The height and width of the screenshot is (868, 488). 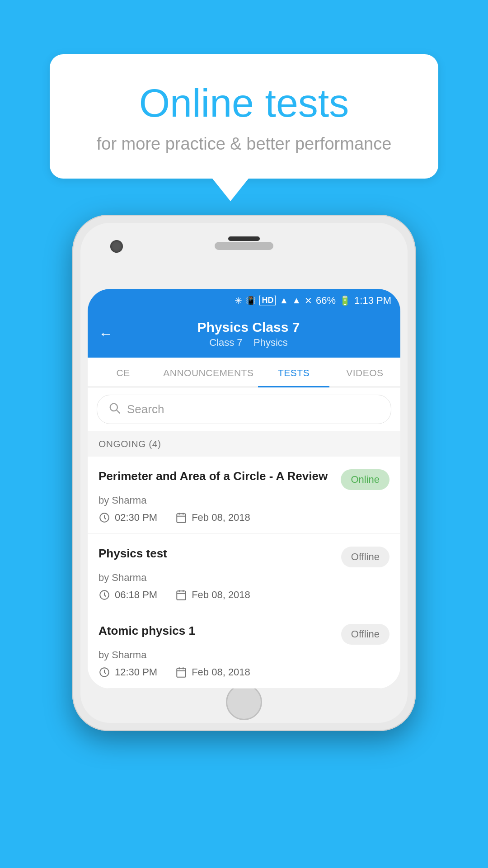 What do you see at coordinates (244, 578) in the screenshot?
I see `test-author-2: by Sharma` at bounding box center [244, 578].